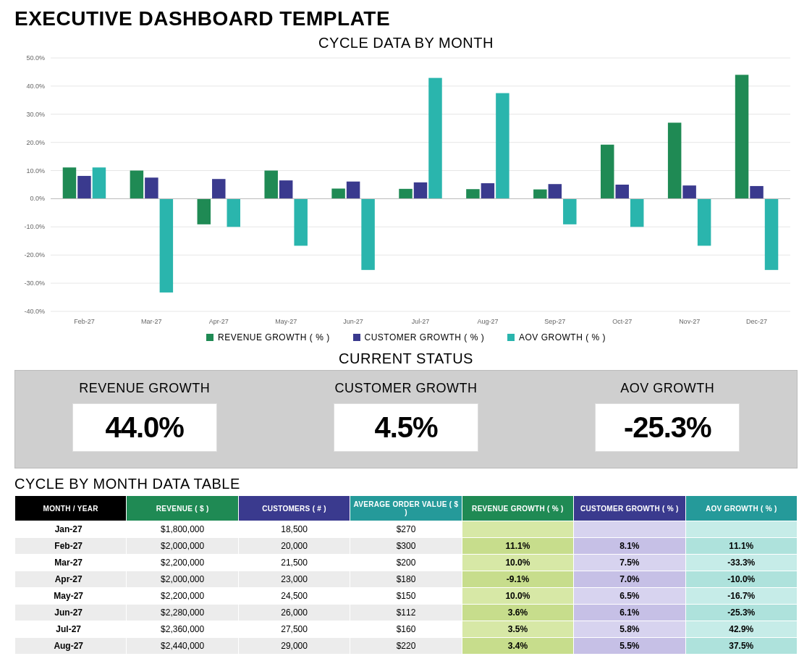 The width and height of the screenshot is (812, 656). I want to click on table-row: Jan-27$1,800,00018,500$270, so click(407, 530).